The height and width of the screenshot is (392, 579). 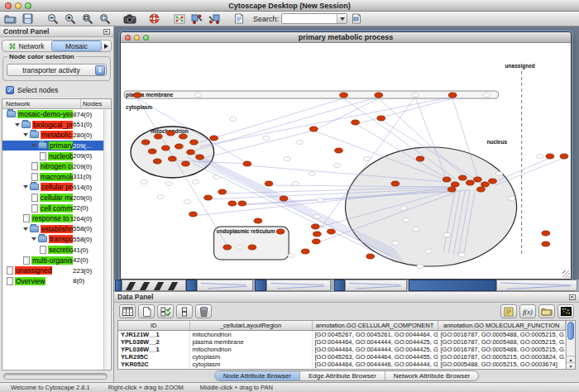 What do you see at coordinates (26, 46) in the screenshot?
I see `tab-network: Network` at bounding box center [26, 46].